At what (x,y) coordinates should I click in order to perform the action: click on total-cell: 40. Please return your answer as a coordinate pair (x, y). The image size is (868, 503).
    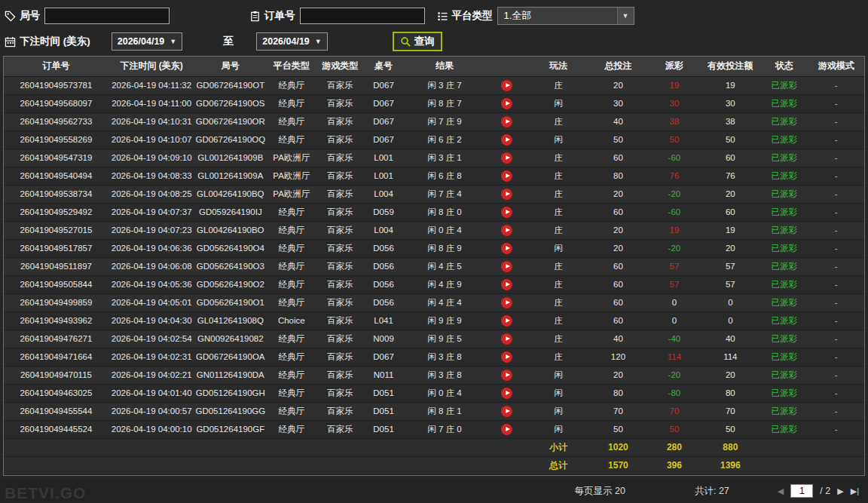
    Looking at the image, I should click on (618, 121).